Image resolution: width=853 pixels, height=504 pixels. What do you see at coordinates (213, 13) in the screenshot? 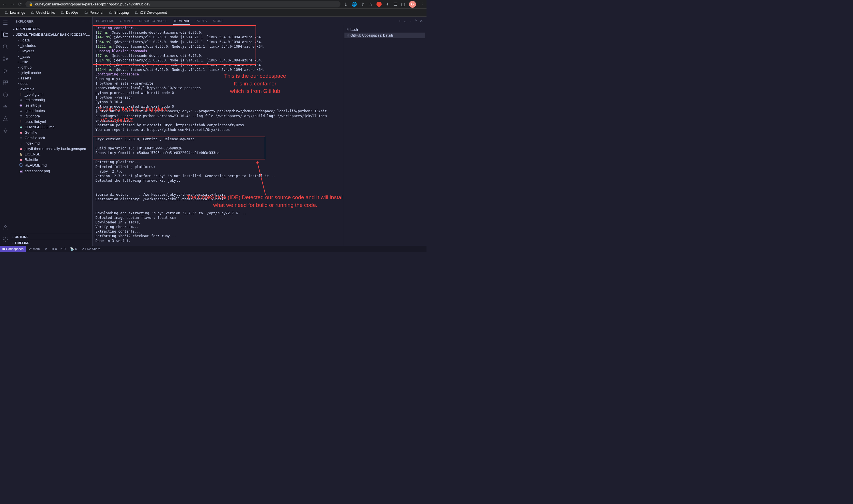
I see `bookmarks-bar: 🗀Learnings 🗀Useful Links 🗀DevOps 🗀Person…` at bounding box center [213, 13].